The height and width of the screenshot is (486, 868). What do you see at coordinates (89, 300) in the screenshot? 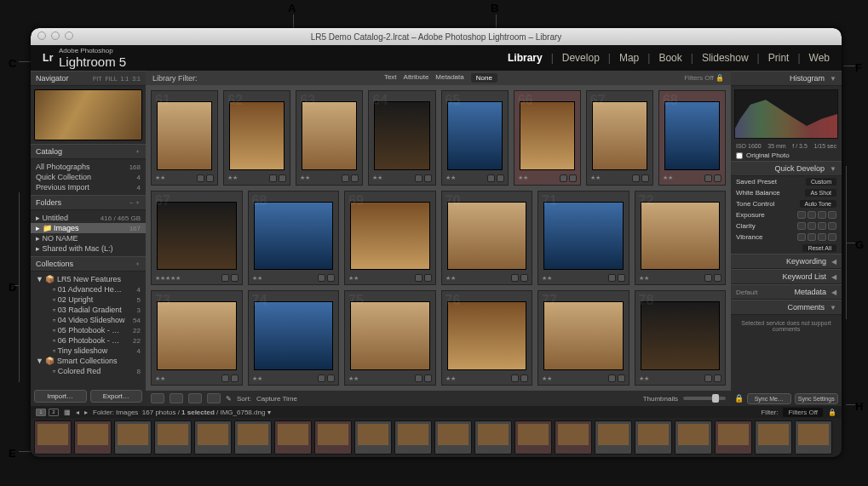
I see `collection-item: ▫ 02 Upright5` at bounding box center [89, 300].